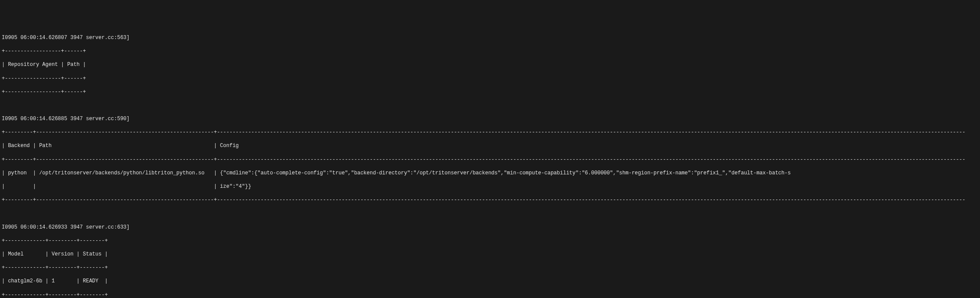  What do you see at coordinates (490, 187) in the screenshot?
I see `table-row: | | | ize":"4"}}` at bounding box center [490, 187].